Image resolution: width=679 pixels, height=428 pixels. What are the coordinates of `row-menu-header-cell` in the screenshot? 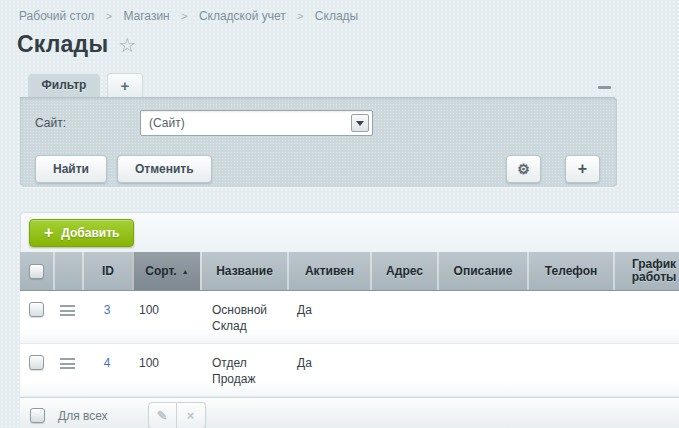 It's located at (68, 271).